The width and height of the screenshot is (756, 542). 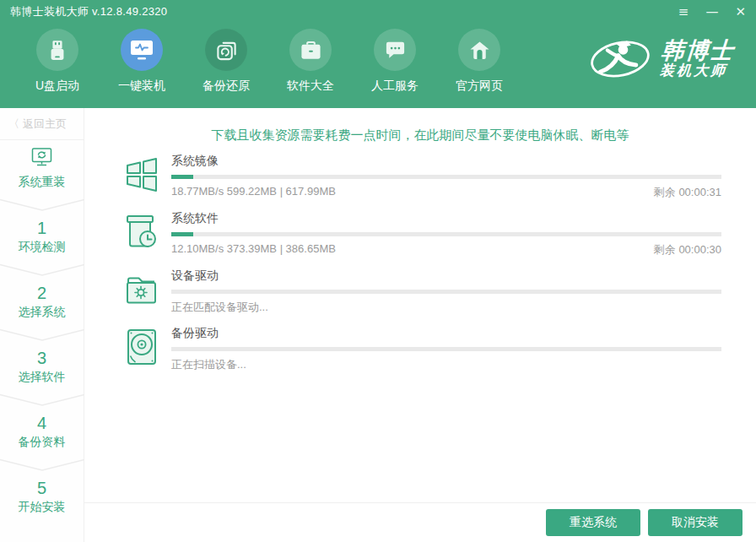 What do you see at coordinates (620, 59) in the screenshot?
I see `brand-logo-icon` at bounding box center [620, 59].